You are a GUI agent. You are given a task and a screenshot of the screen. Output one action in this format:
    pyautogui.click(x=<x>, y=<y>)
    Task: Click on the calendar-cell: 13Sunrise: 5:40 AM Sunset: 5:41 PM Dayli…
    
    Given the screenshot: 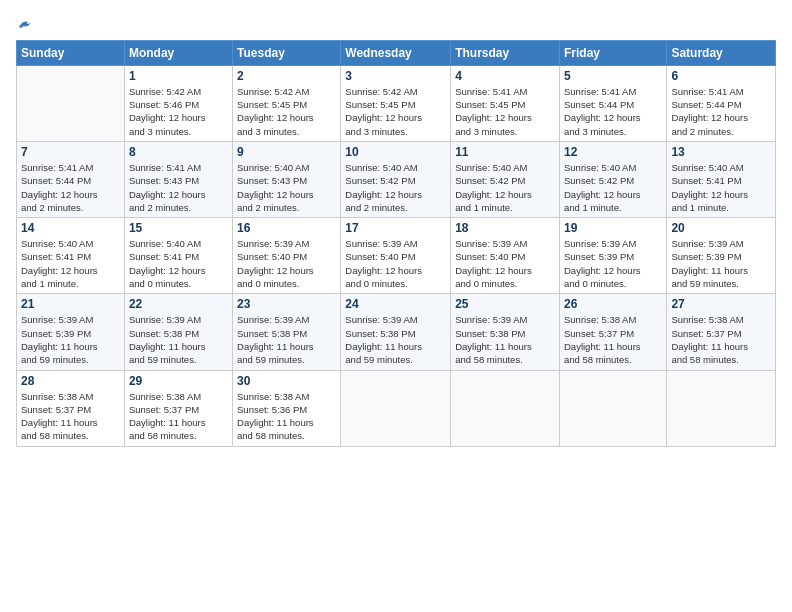 What is the action you would take?
    pyautogui.click(x=722, y=179)
    